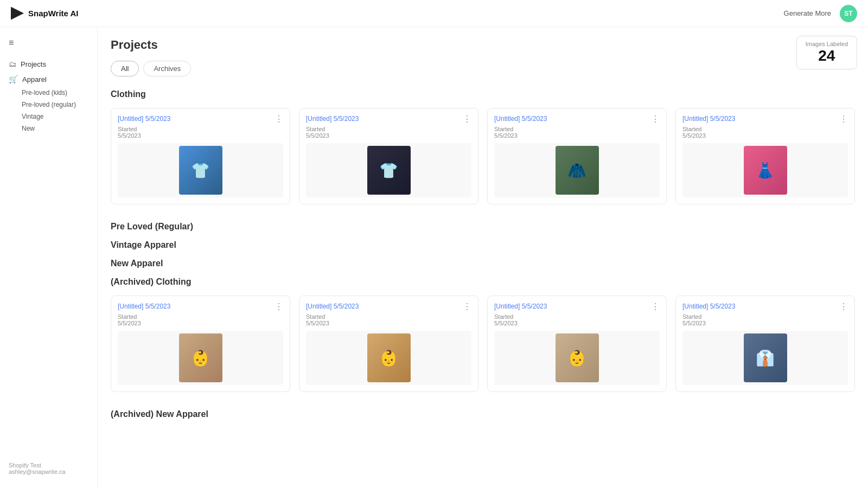 The image size is (868, 488). Describe the element at coordinates (44, 14) in the screenshot. I see `nav-brand: SnapWrite AI` at that location.